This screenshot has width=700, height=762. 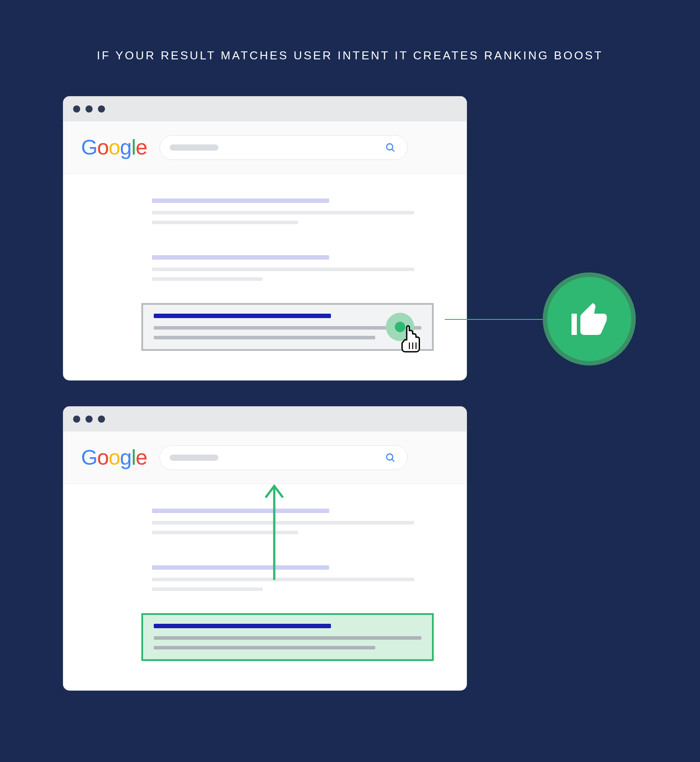 What do you see at coordinates (589, 319) in the screenshot?
I see `thumbs-up-badge` at bounding box center [589, 319].